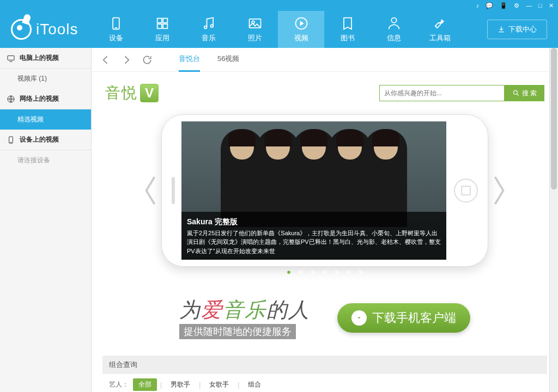 The width and height of the screenshot is (558, 392). I want to click on filter-section: 组合查询 艺人： 全部 | 男歌手 | 女歌手 | 组合, so click(325, 373).